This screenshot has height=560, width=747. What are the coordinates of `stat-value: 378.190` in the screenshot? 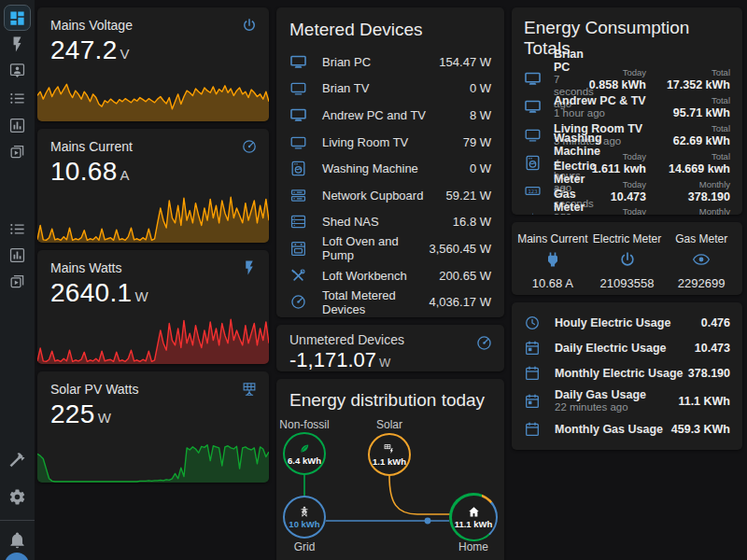 It's located at (688, 197).